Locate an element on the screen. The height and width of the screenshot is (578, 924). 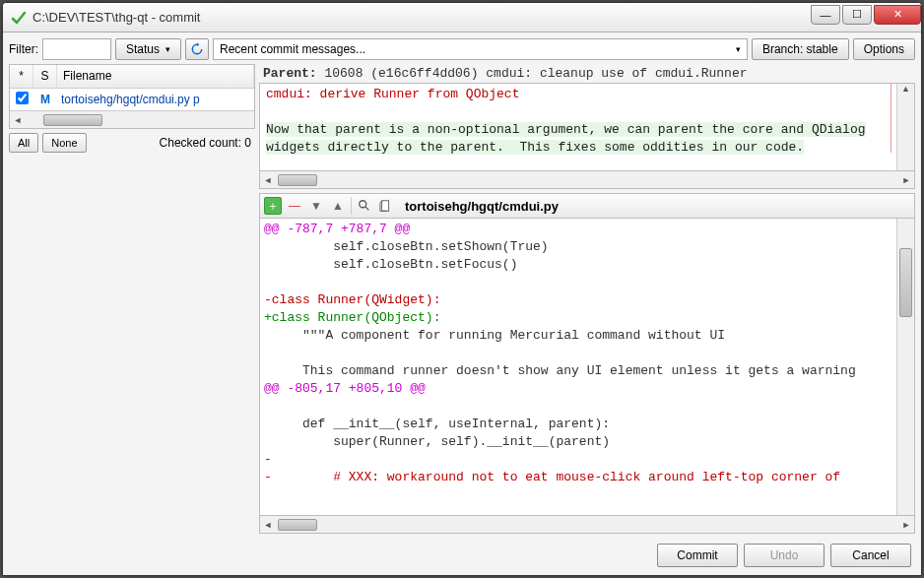
remove-icon: — is located at coordinates (295, 206).